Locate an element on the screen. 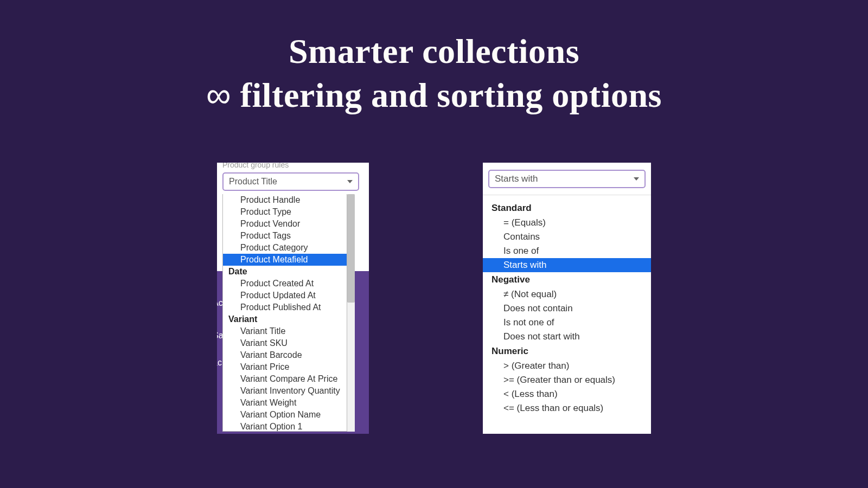  list-group-header: Negative is located at coordinates (567, 280).